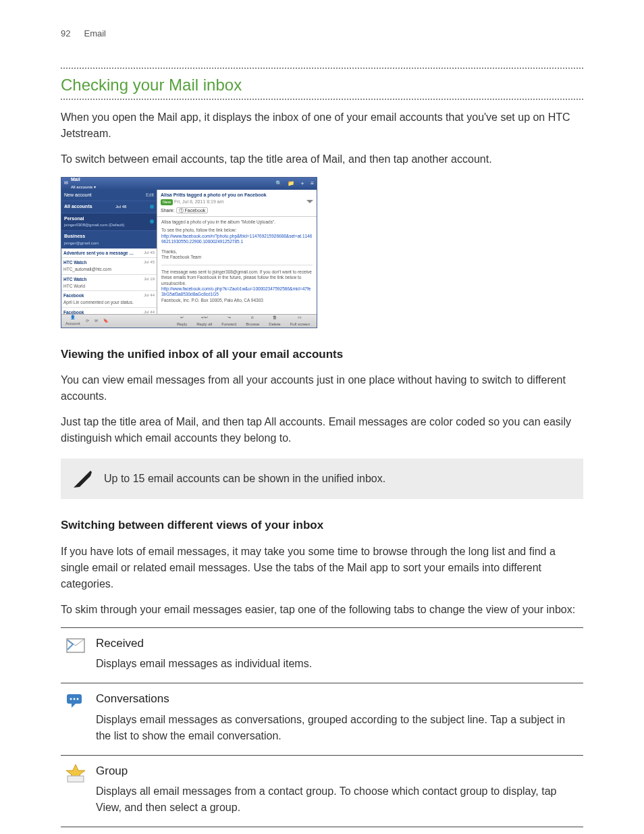  I want to click on forward-button: ↪Forward, so click(229, 321).